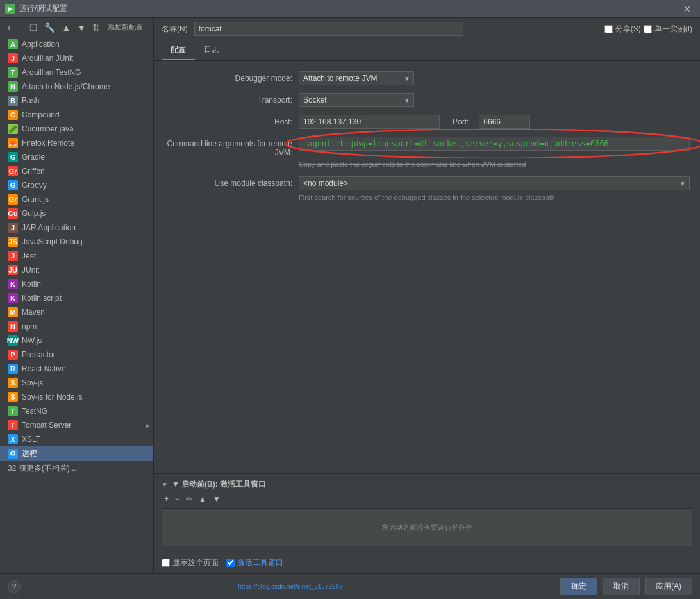 The image size is (700, 599). I want to click on sidebar-item-javascript-debug: JS JavaScript Debug, so click(77, 242).